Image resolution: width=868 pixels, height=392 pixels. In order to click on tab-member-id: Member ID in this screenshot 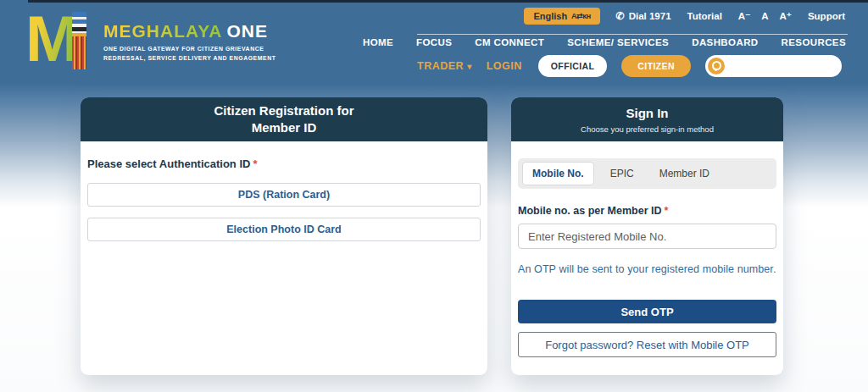, I will do `click(685, 174)`.